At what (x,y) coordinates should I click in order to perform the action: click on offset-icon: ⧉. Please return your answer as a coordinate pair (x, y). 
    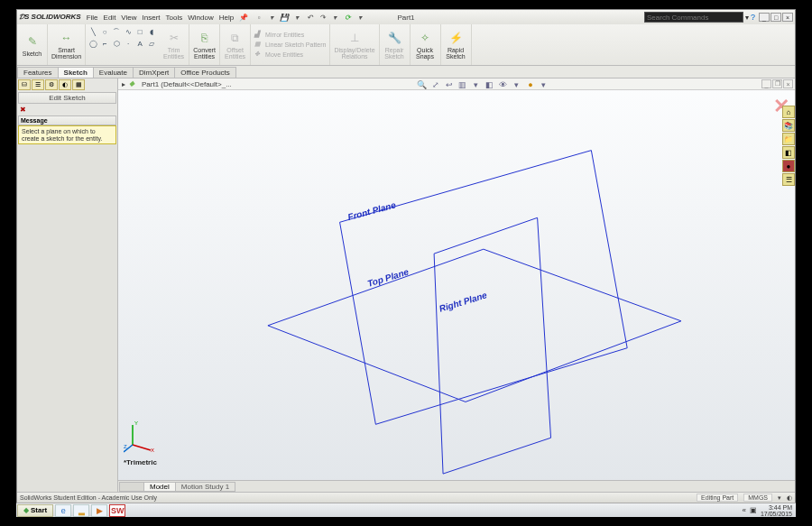
    Looking at the image, I should click on (235, 38).